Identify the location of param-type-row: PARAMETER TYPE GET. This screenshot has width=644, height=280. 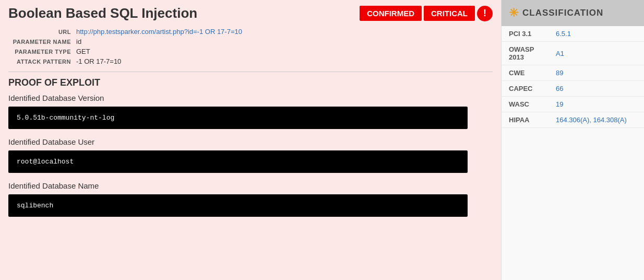
(251, 51).